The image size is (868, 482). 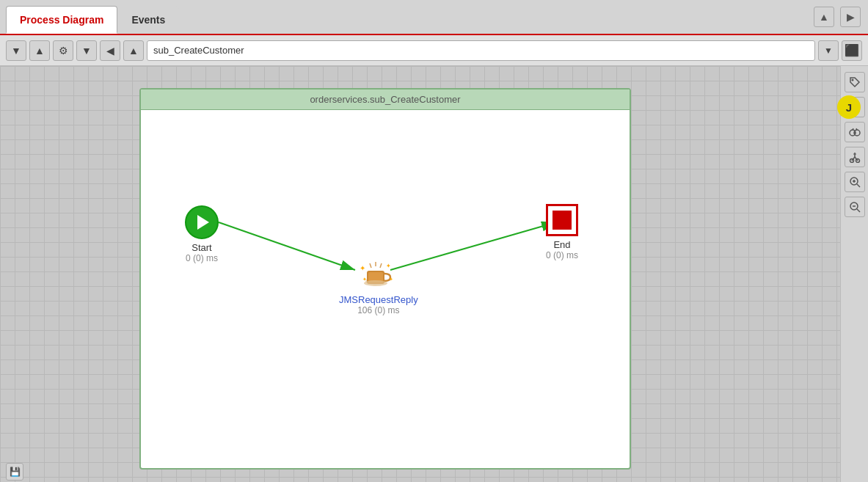 What do you see at coordinates (855, 182) in the screenshot?
I see `zoom-in-icon` at bounding box center [855, 182].